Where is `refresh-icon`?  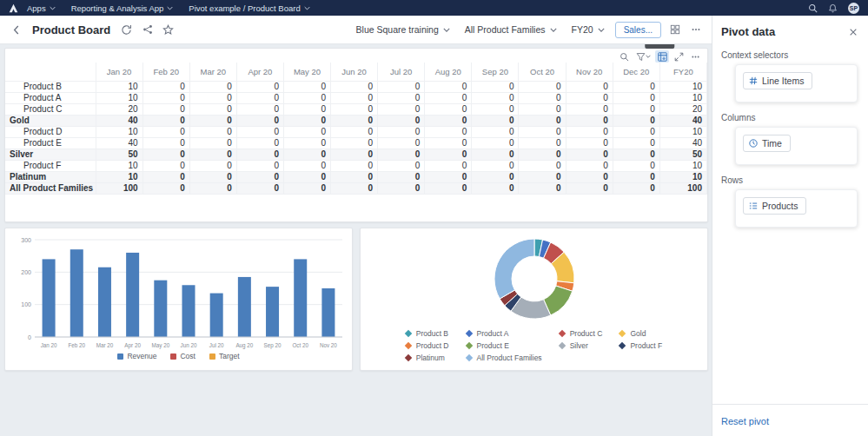 refresh-icon is located at coordinates (127, 30).